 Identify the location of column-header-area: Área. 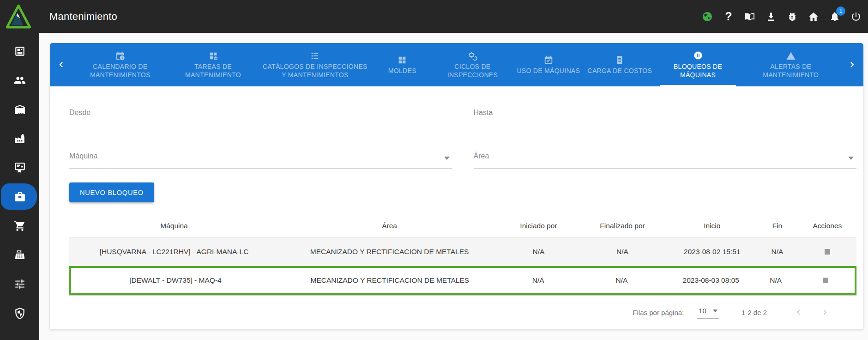
(390, 226).